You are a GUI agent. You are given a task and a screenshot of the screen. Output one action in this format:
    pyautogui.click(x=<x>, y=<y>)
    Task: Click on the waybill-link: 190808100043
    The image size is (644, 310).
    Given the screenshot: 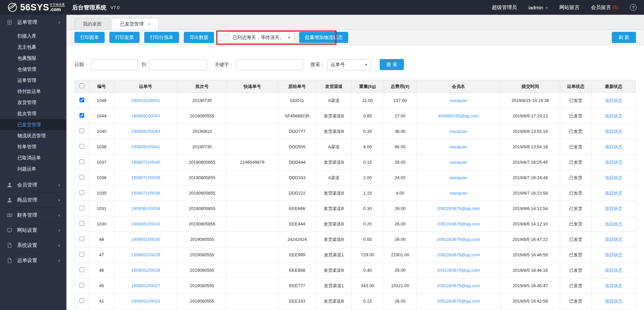 What is the action you would take?
    pyautogui.click(x=146, y=132)
    